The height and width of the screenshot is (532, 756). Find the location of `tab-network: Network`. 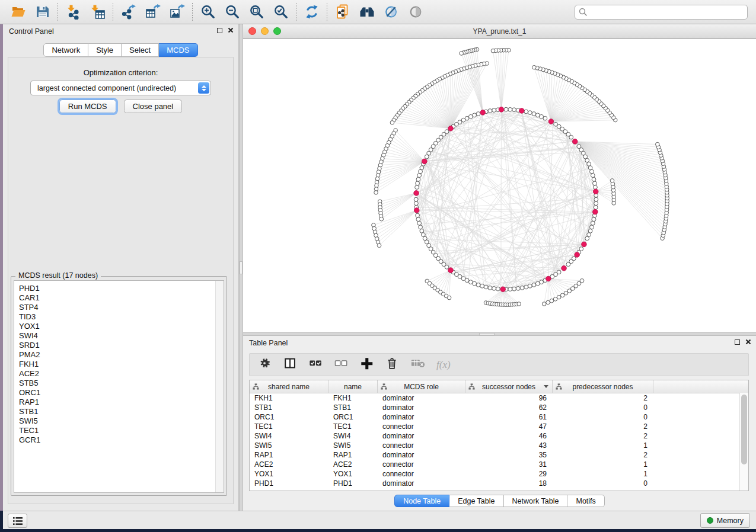

tab-network: Network is located at coordinates (66, 50).